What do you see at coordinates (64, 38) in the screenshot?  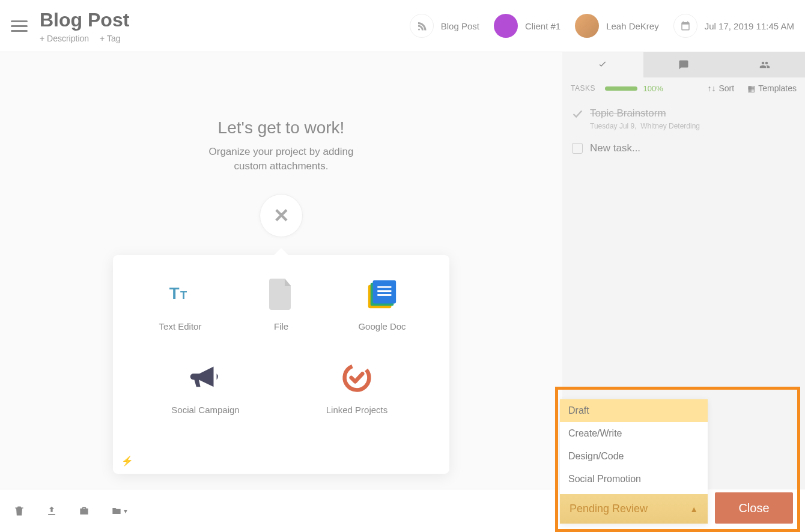 I see `add-description-link: + Description` at bounding box center [64, 38].